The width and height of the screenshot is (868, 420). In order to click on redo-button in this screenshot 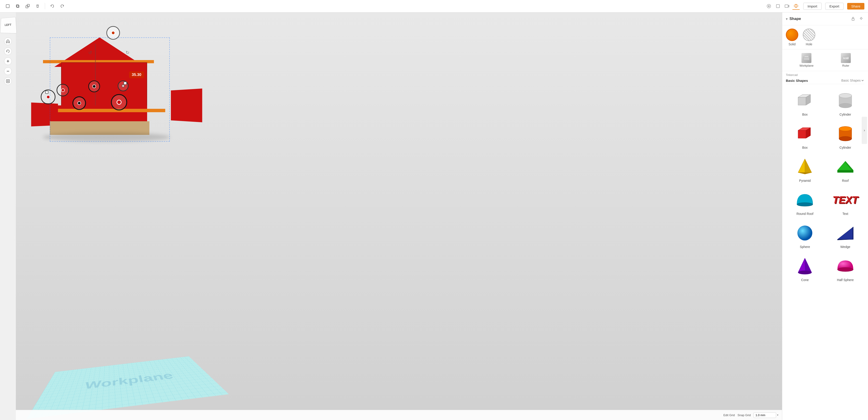, I will do `click(62, 6)`.